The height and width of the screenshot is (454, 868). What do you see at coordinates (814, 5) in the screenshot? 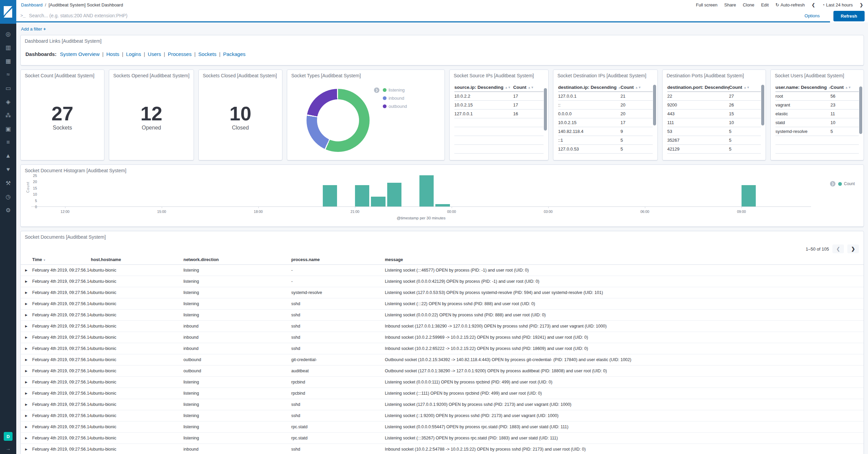
I see `time-back-chevron: ❮` at bounding box center [814, 5].